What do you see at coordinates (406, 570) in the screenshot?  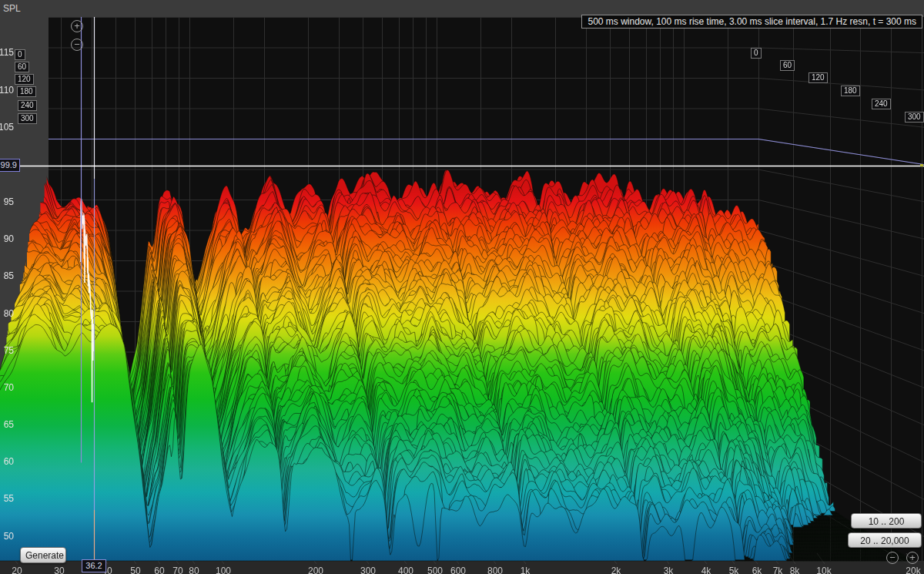 I see `freq-tick-label: 400` at bounding box center [406, 570].